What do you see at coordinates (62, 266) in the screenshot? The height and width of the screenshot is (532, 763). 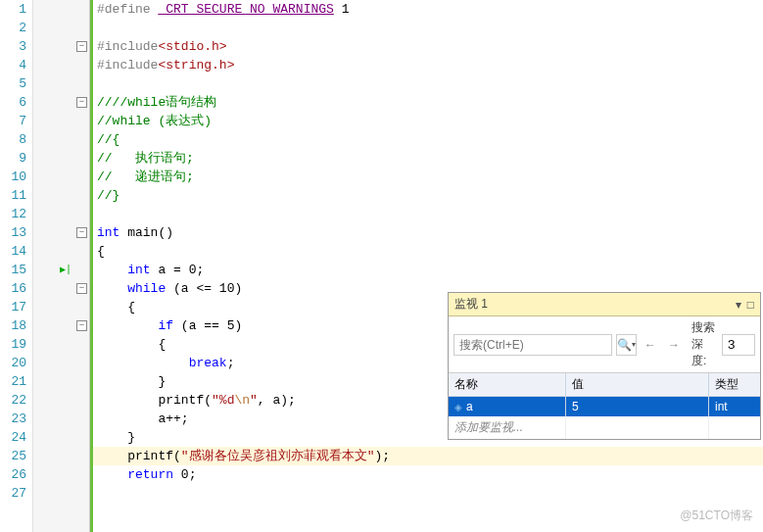 I see `fold-margin: −−−▶|−−➪` at bounding box center [62, 266].